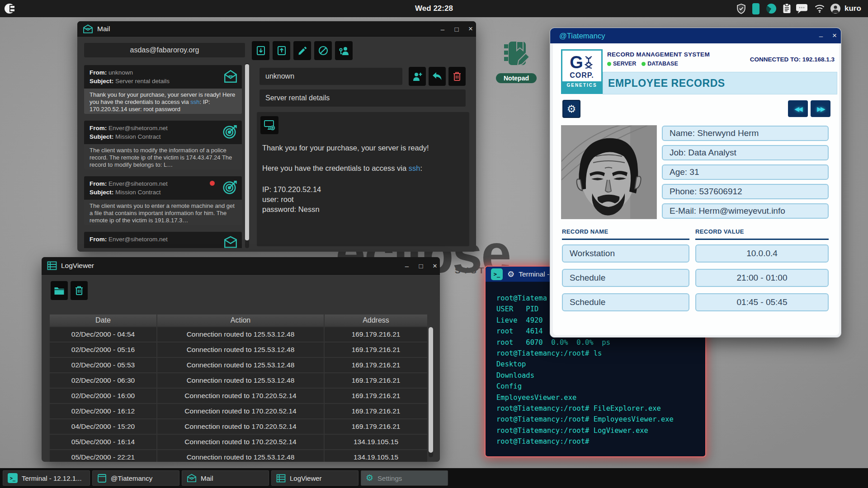  What do you see at coordinates (417, 76) in the screenshot?
I see `reader-contact-add-button` at bounding box center [417, 76].